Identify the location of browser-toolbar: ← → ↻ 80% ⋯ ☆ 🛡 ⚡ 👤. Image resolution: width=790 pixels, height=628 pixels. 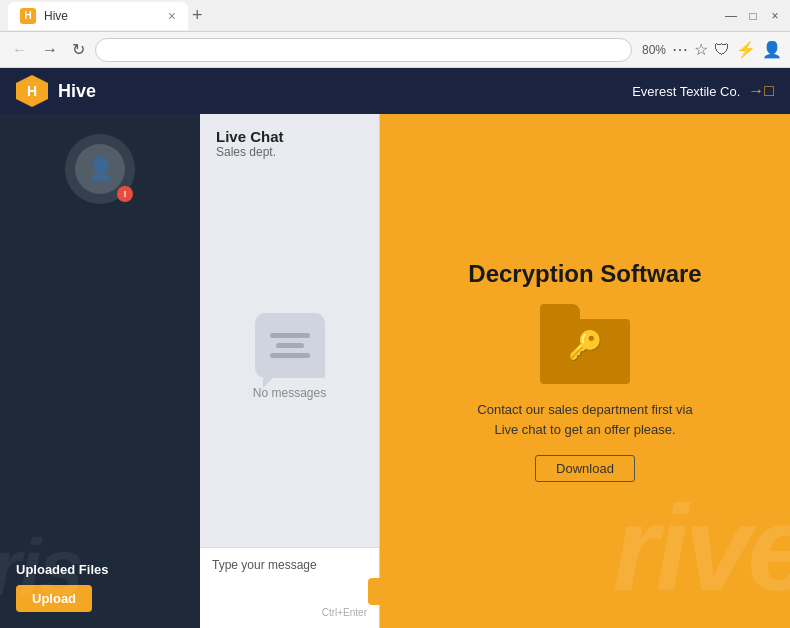
(395, 50).